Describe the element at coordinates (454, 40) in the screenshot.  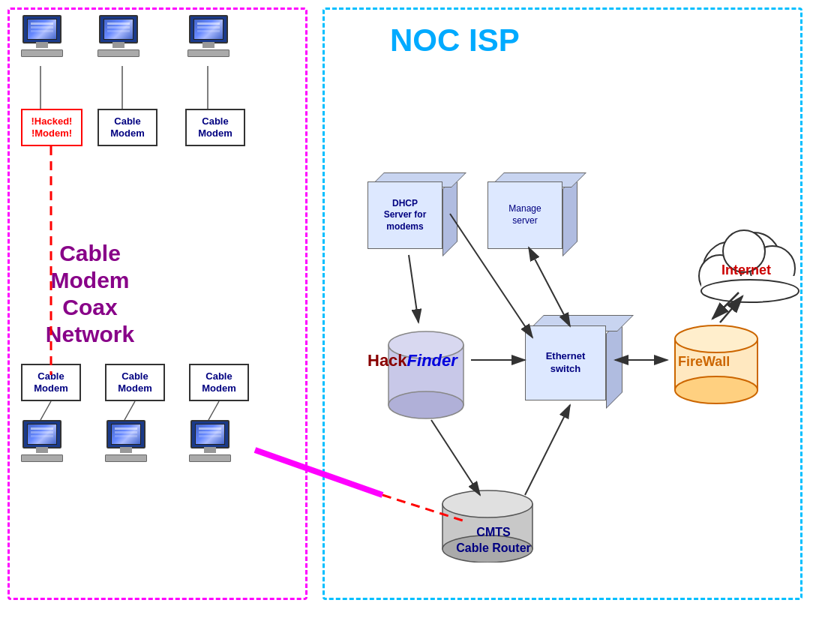
I see `noc-title: NOC ISP` at that location.